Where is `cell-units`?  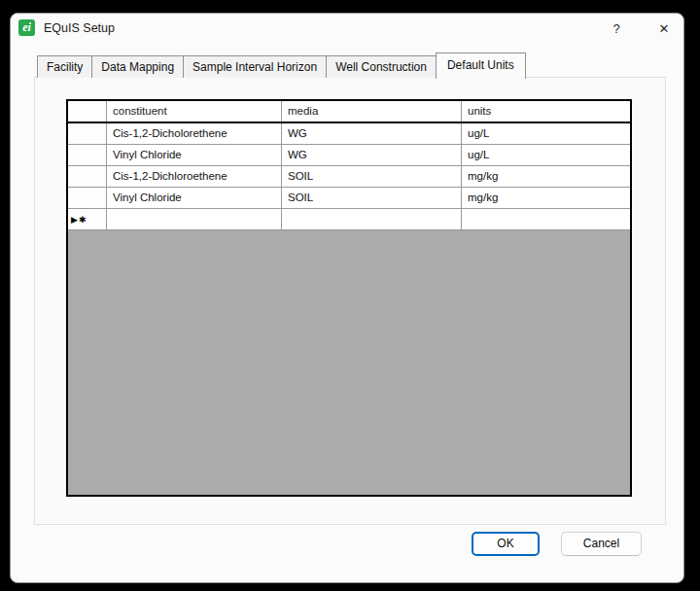
cell-units is located at coordinates (546, 220).